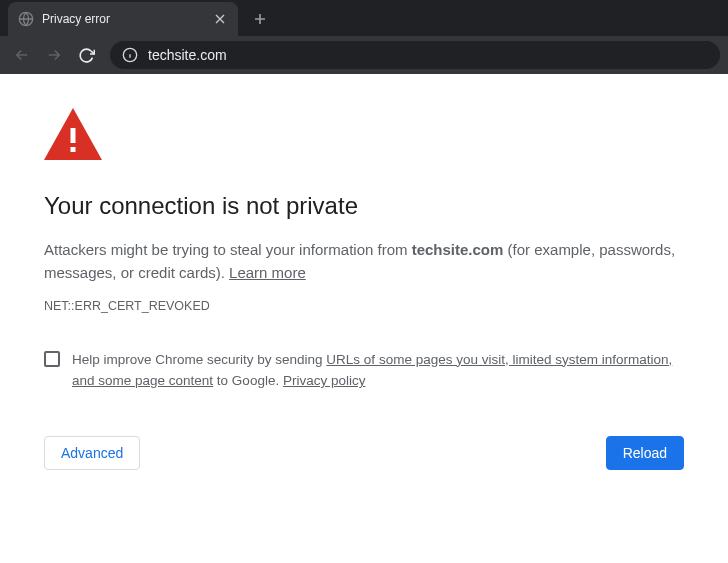 The width and height of the screenshot is (728, 563). Describe the element at coordinates (220, 19) in the screenshot. I see `close-icon` at that location.